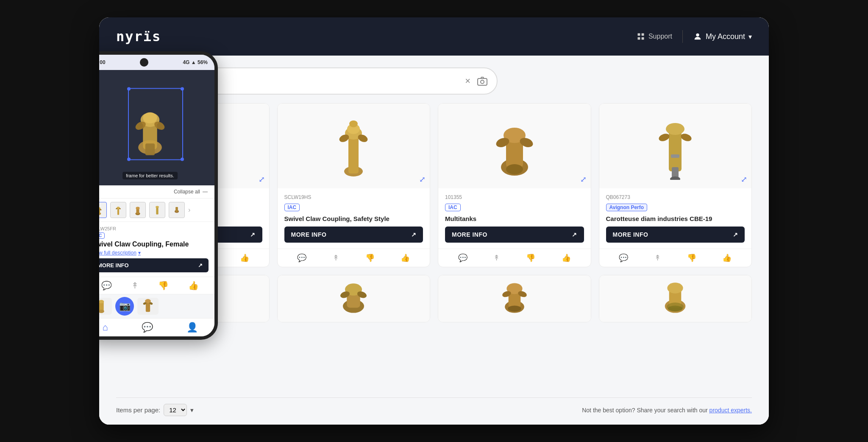 This screenshot has width=868, height=442. I want to click on nav-account-icon: 👤, so click(192, 327).